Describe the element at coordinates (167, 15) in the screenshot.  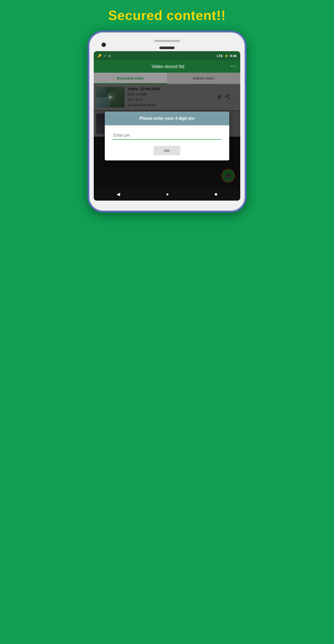
I see `page-title: Secured content!!` at that location.